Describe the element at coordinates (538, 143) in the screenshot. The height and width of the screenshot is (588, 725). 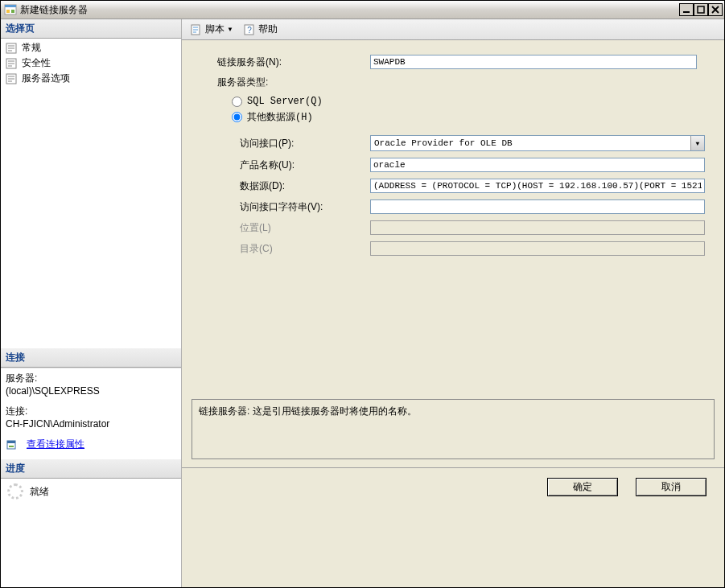
I see `provider-select: Oracle Provider for OLE DB ▼` at that location.